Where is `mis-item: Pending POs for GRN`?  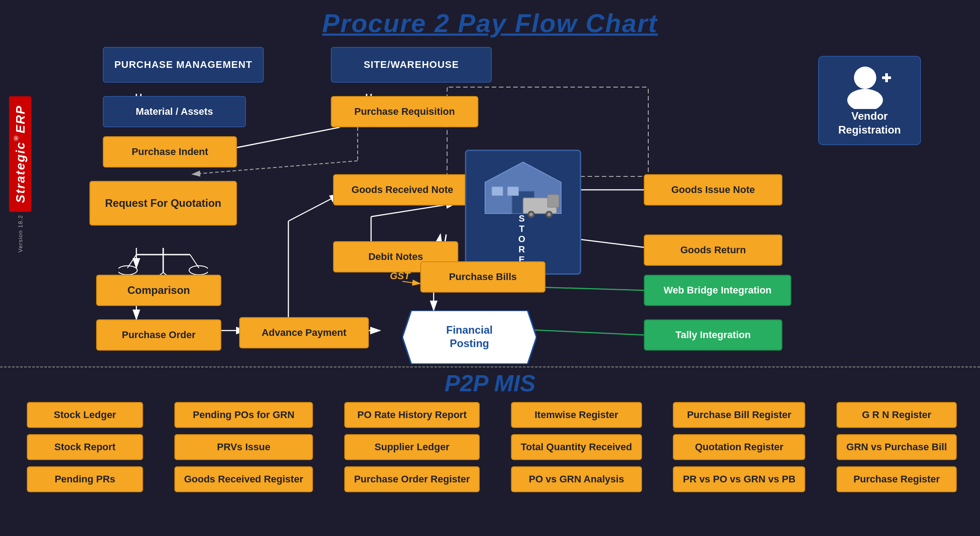 mis-item: Pending POs for GRN is located at coordinates (244, 415).